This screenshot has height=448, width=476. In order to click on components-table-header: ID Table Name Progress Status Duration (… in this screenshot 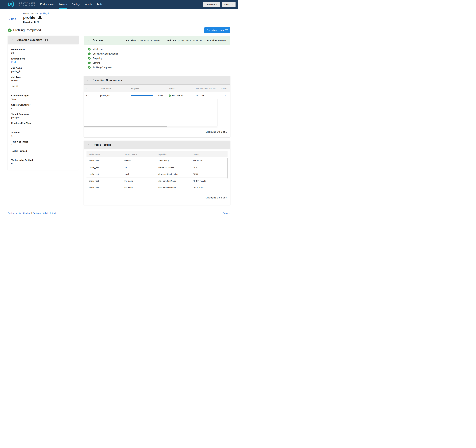, I will do `click(157, 88)`.